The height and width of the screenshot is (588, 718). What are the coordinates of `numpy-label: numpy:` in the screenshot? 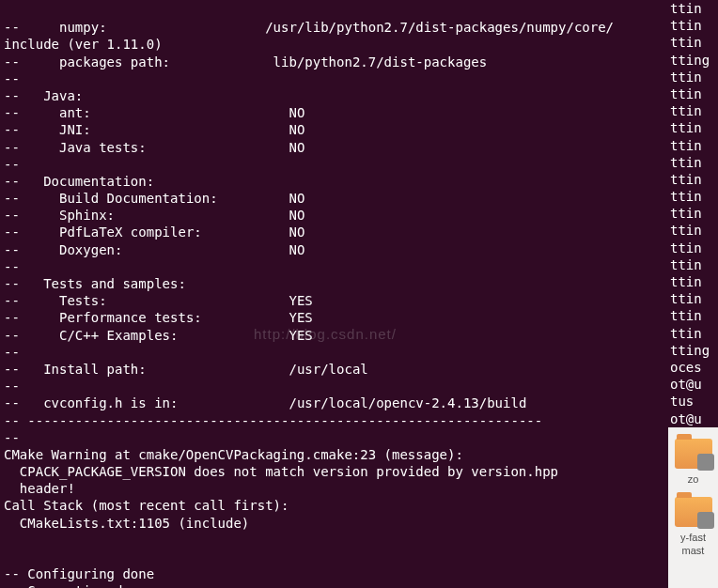 It's located at (83, 27).